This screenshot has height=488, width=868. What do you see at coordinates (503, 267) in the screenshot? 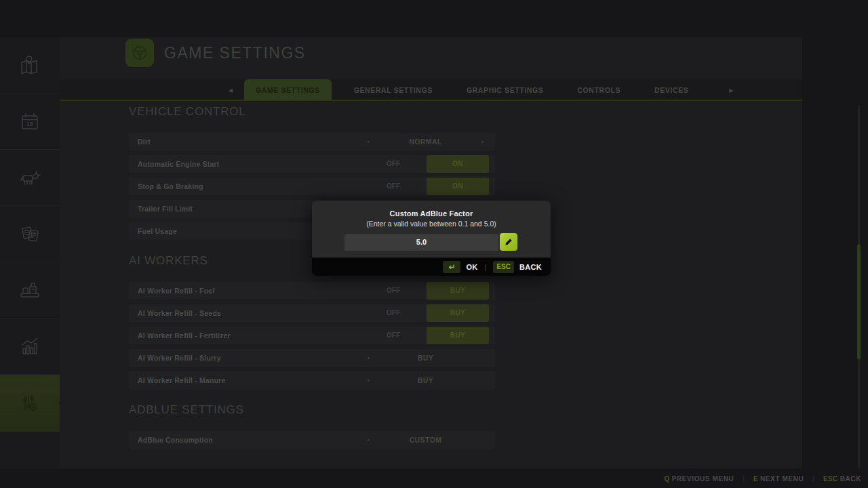
I see `esc-keycap: ESC` at bounding box center [503, 267].